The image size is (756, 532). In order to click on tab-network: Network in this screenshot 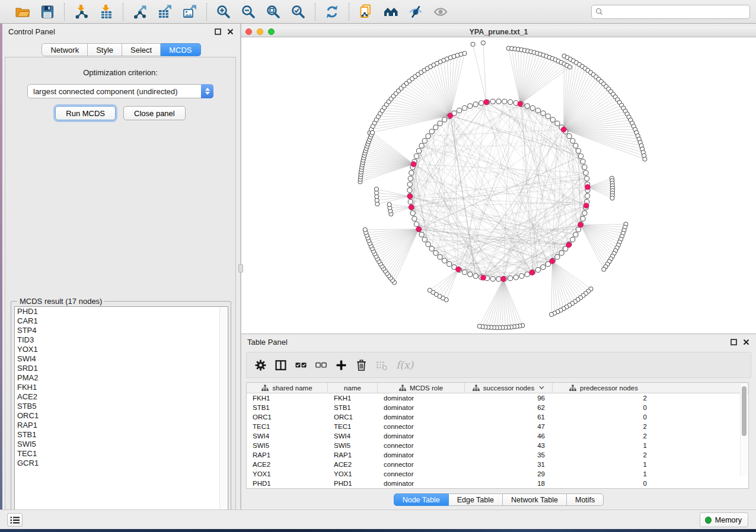, I will do `click(65, 50)`.